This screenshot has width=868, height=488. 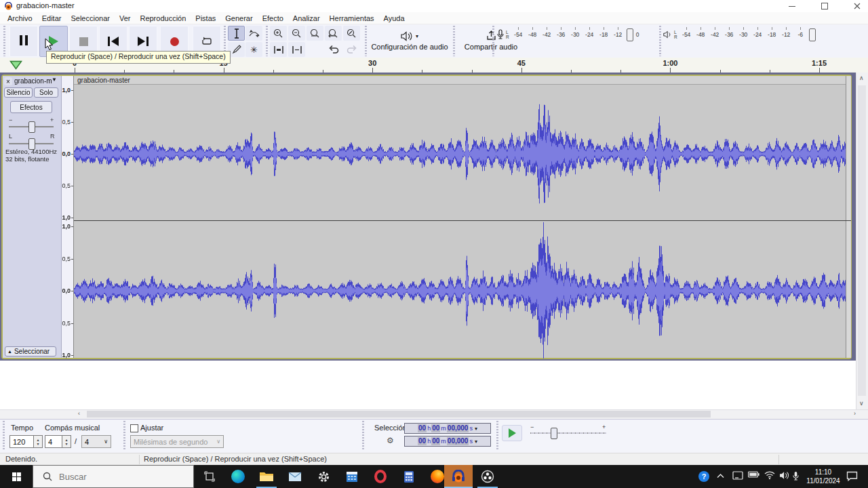 What do you see at coordinates (741, 35) in the screenshot?
I see `playback-meter: LR -54-48-42-36-30-24-18-12-6` at bounding box center [741, 35].